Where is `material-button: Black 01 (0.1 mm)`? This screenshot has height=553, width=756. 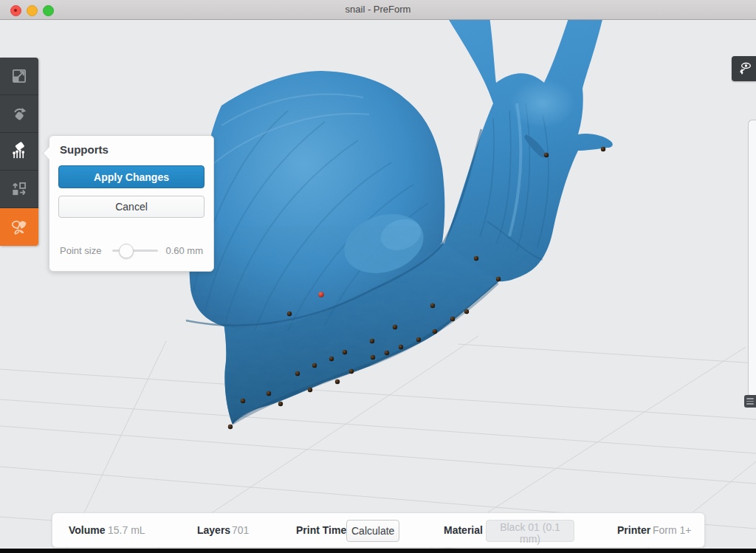 material-button: Black 01 (0.1 mm) is located at coordinates (530, 531).